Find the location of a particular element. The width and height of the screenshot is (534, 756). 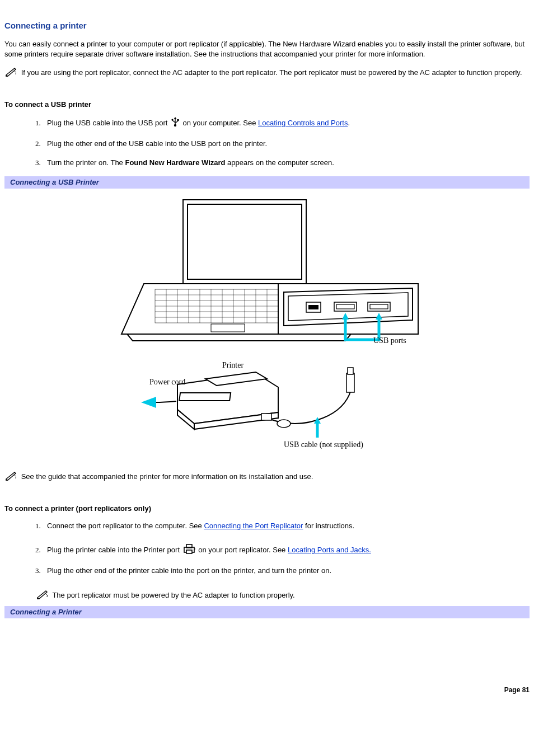

usb-step1-text-a: Plug the USB cable into the USB port is located at coordinates (109, 123).